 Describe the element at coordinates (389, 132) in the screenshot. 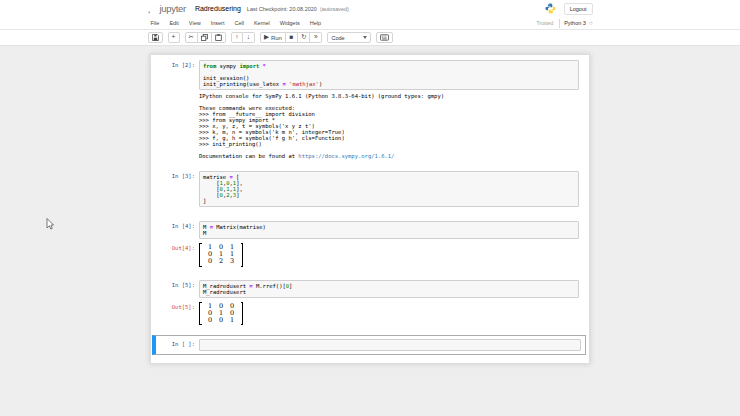

I see `console-output-2: These commands were executed: >>> from _…` at that location.